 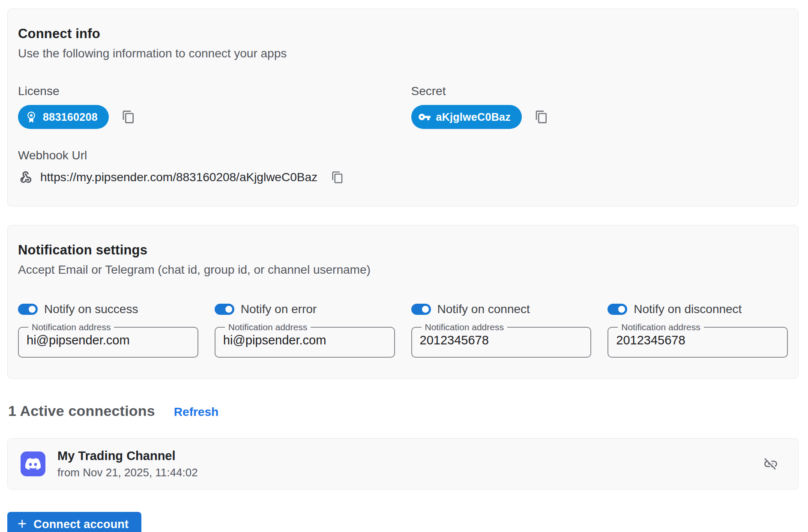 What do you see at coordinates (501, 330) in the screenshot?
I see `notify-connect-column: Notify on connect Notification address` at bounding box center [501, 330].